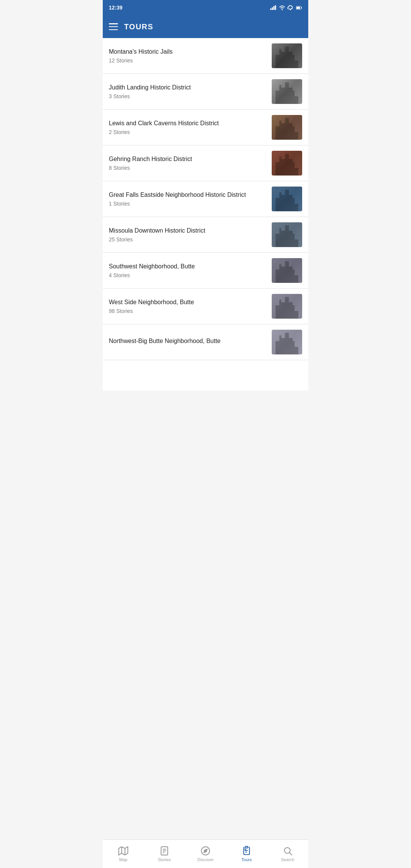  I want to click on tour-story-count: 3 Stories, so click(188, 96).